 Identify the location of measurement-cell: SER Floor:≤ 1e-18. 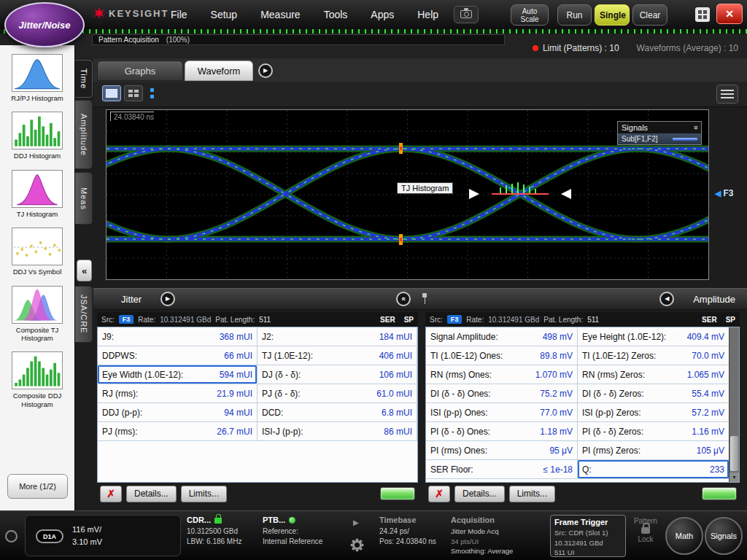
(502, 470).